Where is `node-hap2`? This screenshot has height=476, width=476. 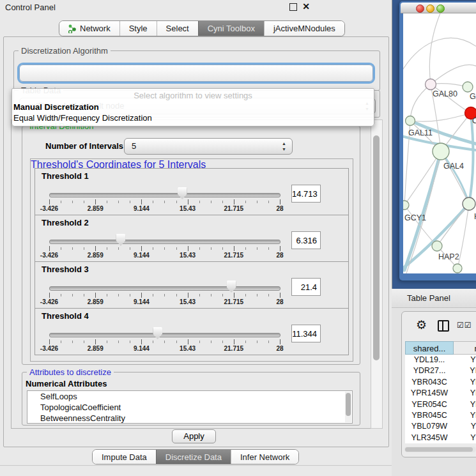
node-hap2 is located at coordinates (437, 246).